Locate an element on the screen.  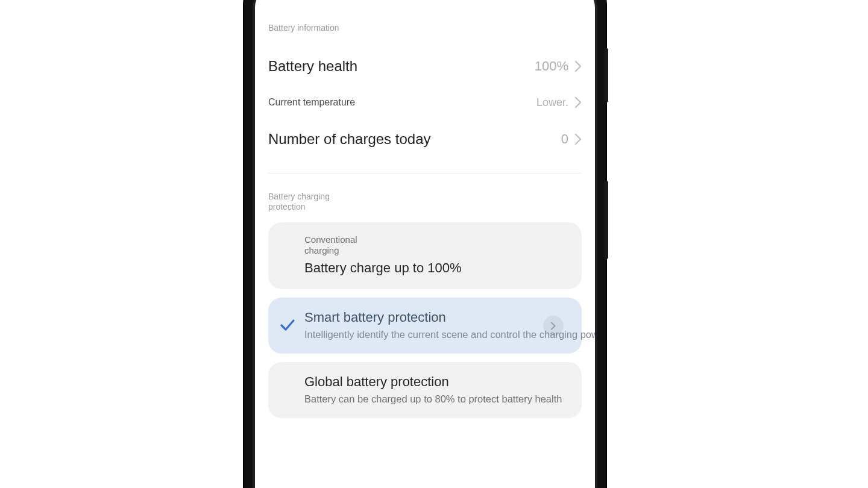
card-smart-battery-protection: Smart battery protection Intelligently i… is located at coordinates (425, 325).